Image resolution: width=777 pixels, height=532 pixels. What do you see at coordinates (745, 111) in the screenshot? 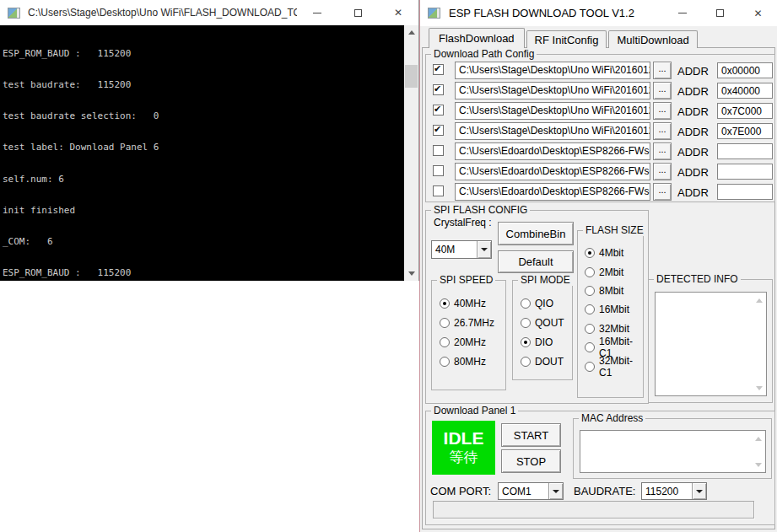
I see `addr-input: 0x7C000` at bounding box center [745, 111].